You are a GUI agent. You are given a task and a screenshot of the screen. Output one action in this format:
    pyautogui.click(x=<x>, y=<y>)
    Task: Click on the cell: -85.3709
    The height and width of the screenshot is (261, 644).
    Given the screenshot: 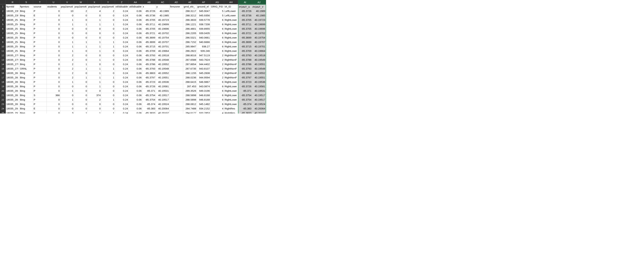 What is the action you would take?
    pyautogui.click(x=245, y=51)
    